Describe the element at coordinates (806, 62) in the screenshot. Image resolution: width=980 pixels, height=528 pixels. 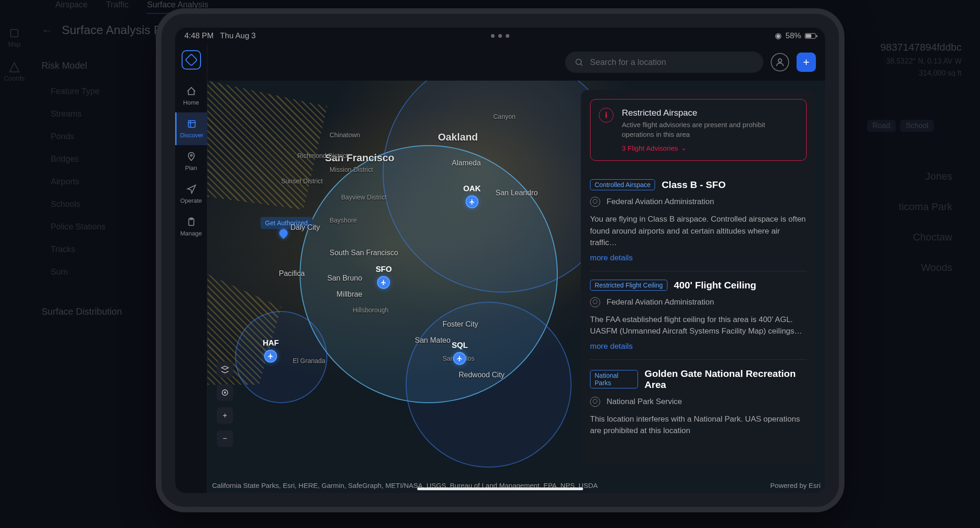
I see `add-button: +` at that location.